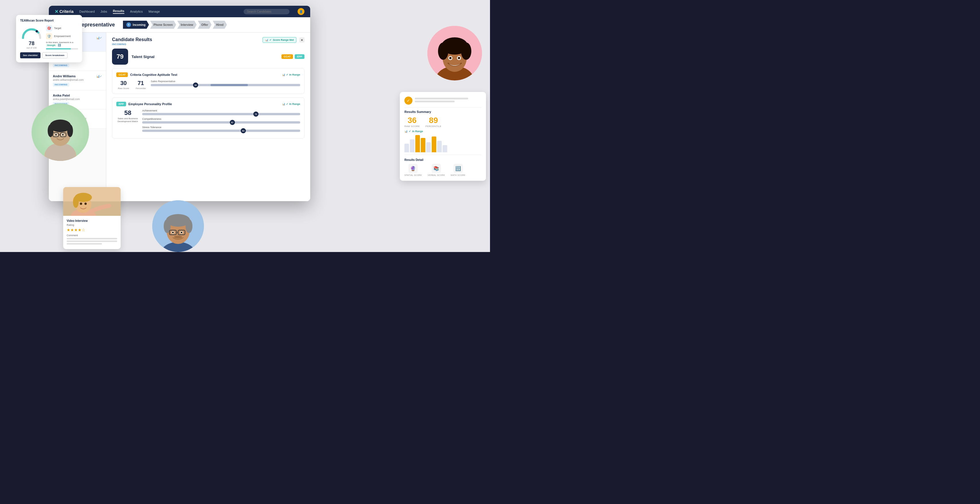 Image resolution: width=980 pixels, height=504 pixels. What do you see at coordinates (78, 81) in the screenshot?
I see `candidate-item-2: Andre Williams 📊✓ andre.williams@email.c…` at bounding box center [78, 81].